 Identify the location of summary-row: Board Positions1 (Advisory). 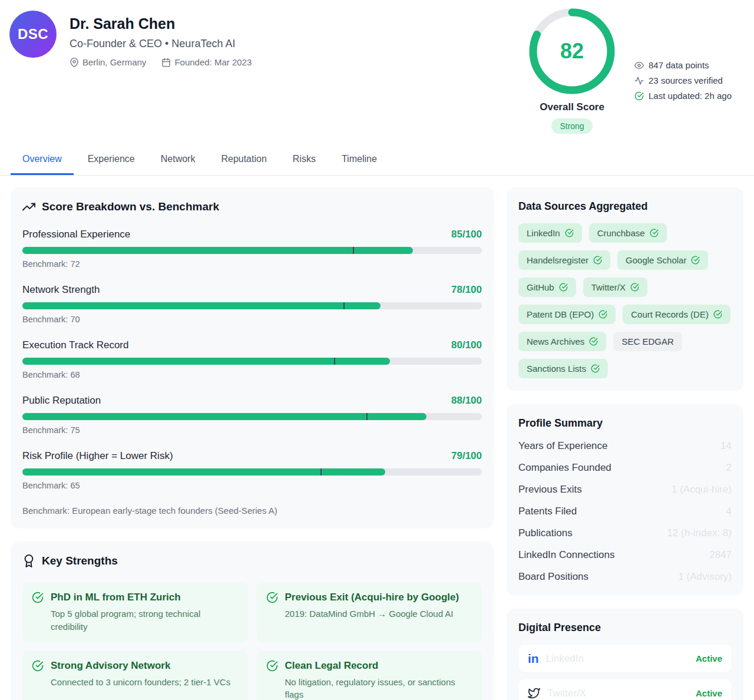
(625, 577).